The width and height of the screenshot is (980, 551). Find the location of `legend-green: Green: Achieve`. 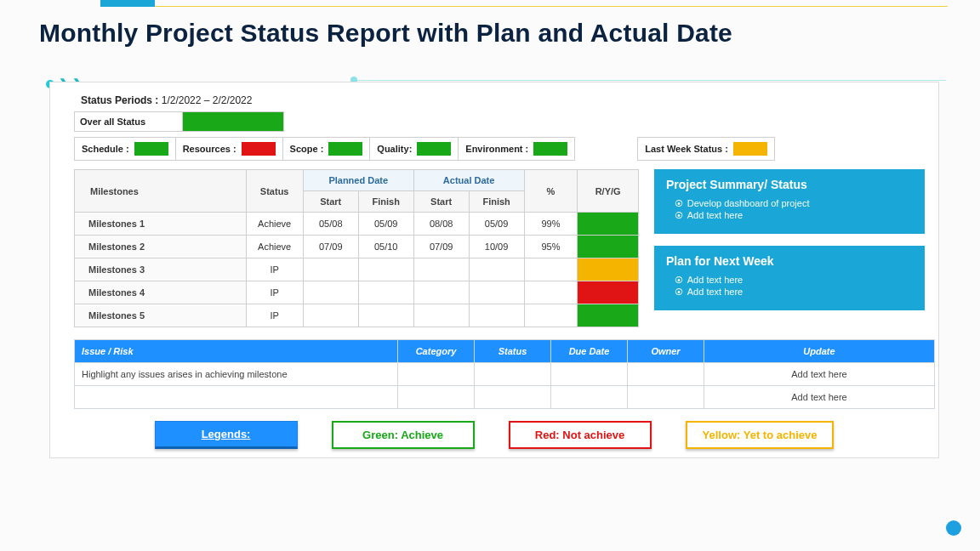

legend-green: Green: Achieve is located at coordinates (403, 435).